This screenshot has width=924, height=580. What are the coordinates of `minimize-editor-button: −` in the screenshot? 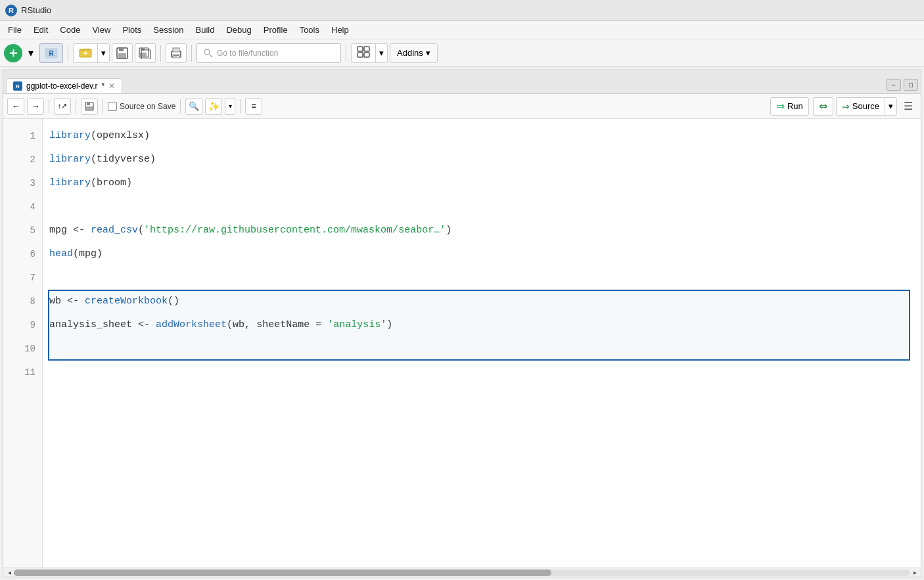 It's located at (894, 85).